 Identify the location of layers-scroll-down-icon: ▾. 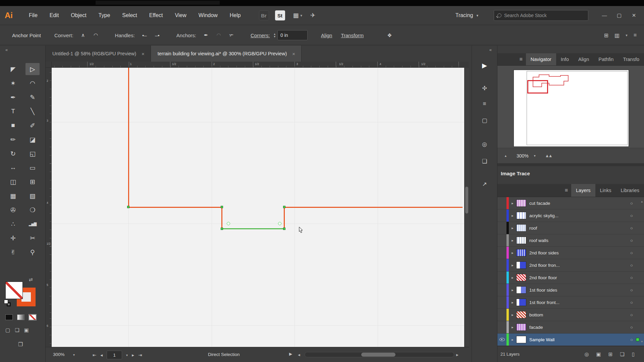
(642, 342).